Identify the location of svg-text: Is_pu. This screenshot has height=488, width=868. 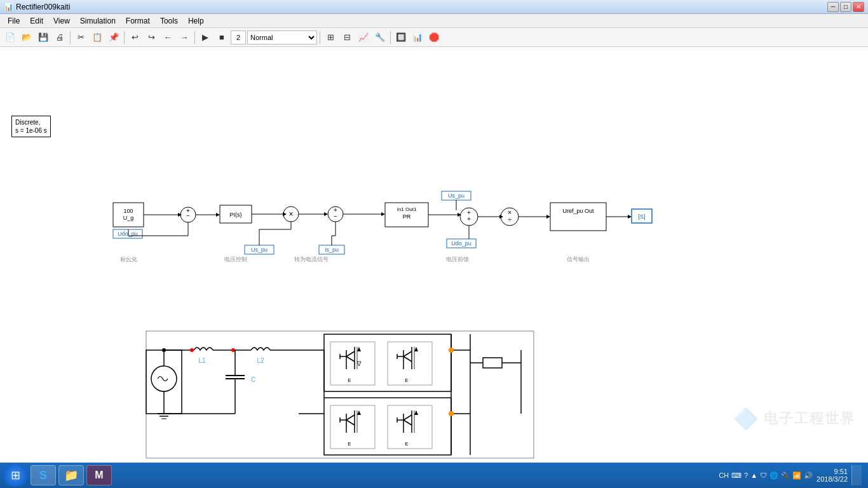
(332, 250).